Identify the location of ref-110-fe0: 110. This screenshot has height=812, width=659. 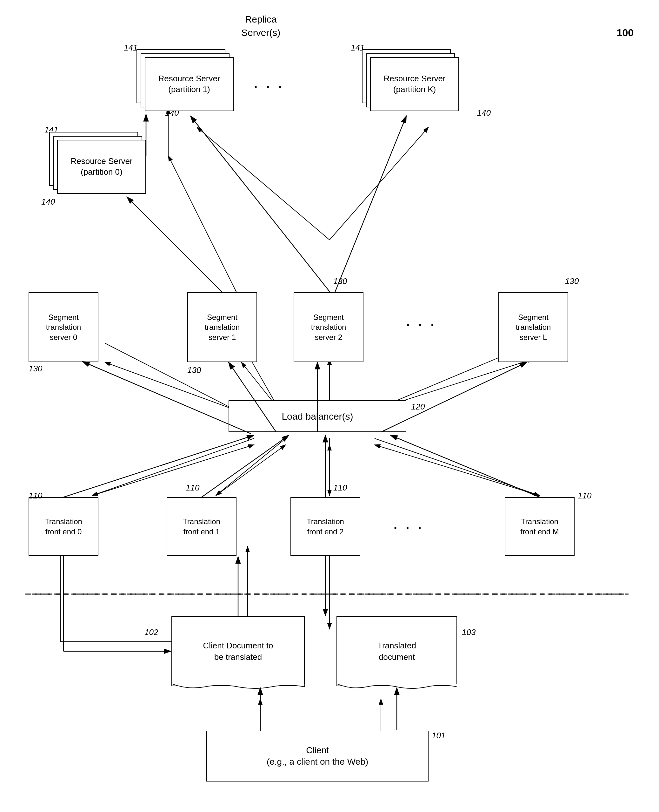
(35, 496).